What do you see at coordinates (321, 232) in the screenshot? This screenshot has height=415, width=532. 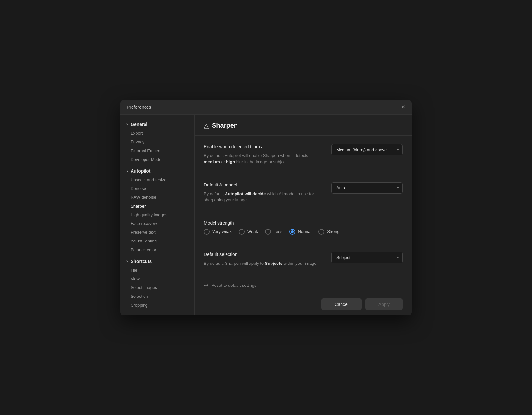 I see `radio-strong-input` at bounding box center [321, 232].